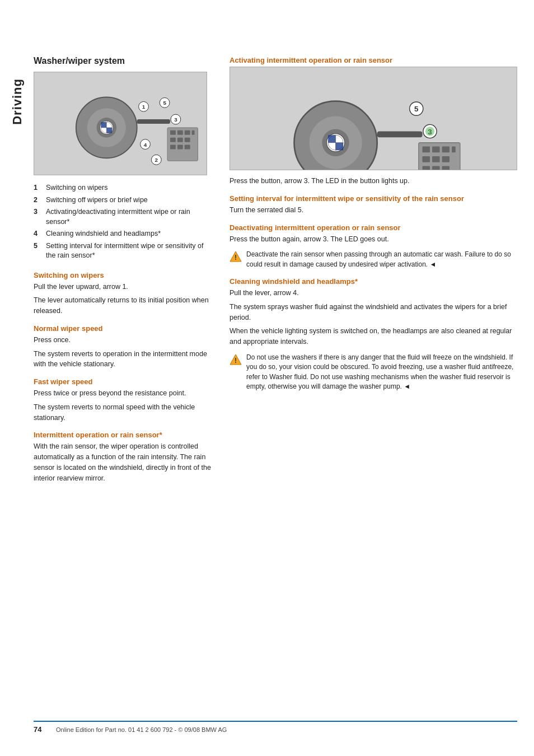 This screenshot has width=534, height=756. I want to click on page-footer: 74 Online Edition for Part no. 01 41 2 6…, so click(275, 727).